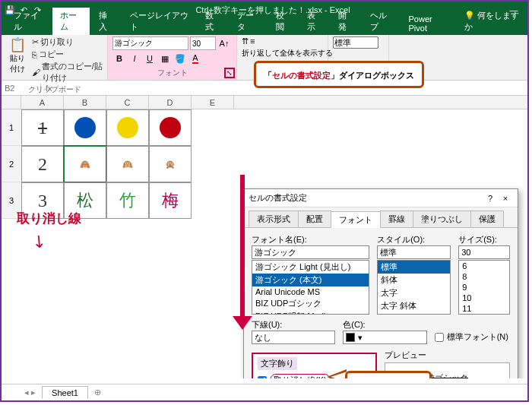 The image size is (532, 405). Describe the element at coordinates (484, 308) in the screenshot. I see `list-item: 11` at that location.